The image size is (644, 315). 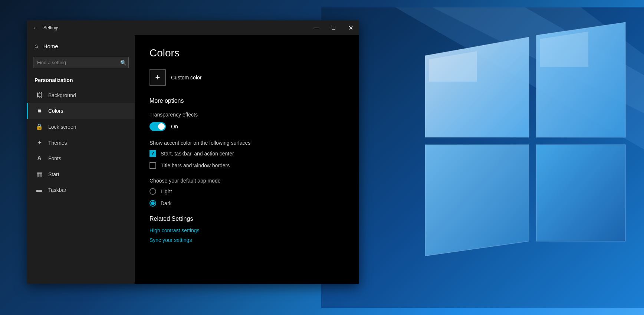 I want to click on sidebar-section-title: Personalization, so click(x=81, y=81).